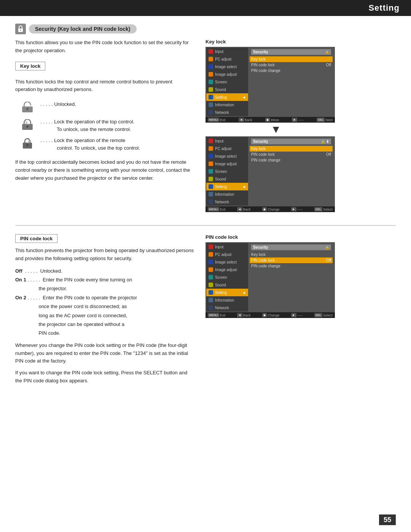  I want to click on screen2-icon, so click(211, 171).